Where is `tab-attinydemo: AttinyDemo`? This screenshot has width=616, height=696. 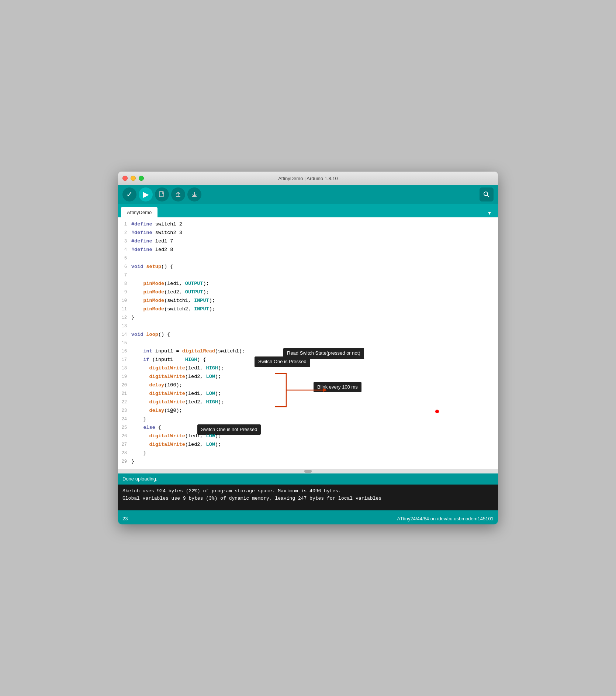
tab-attinydemo: AttinyDemo is located at coordinates (139, 212).